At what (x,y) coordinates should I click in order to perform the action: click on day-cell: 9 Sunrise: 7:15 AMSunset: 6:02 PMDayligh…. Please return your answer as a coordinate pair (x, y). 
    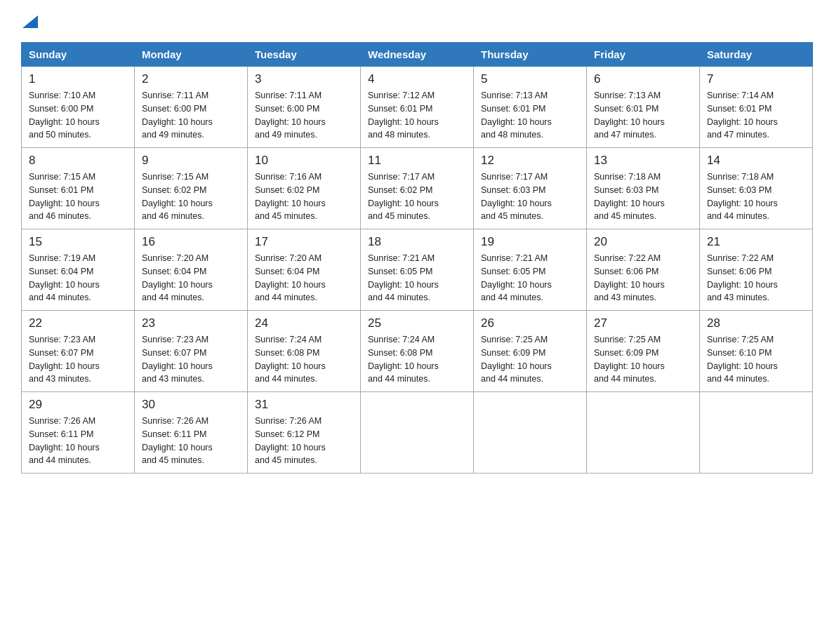
    Looking at the image, I should click on (191, 189).